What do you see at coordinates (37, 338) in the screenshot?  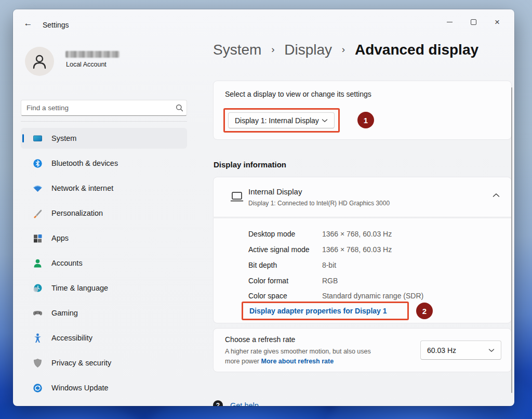 I see `accessibility-icon` at bounding box center [37, 338].